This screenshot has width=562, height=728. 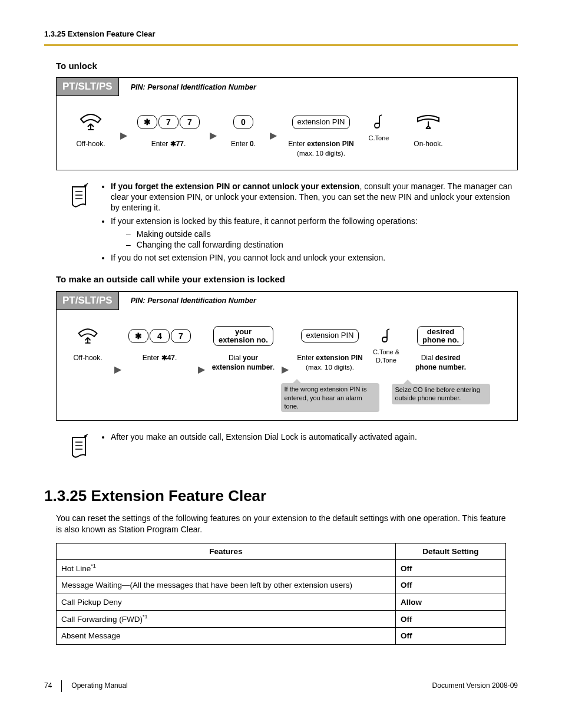 What do you see at coordinates (244, 363) in the screenshot?
I see `dial-ext-label: Dial your extension number.` at bounding box center [244, 363].